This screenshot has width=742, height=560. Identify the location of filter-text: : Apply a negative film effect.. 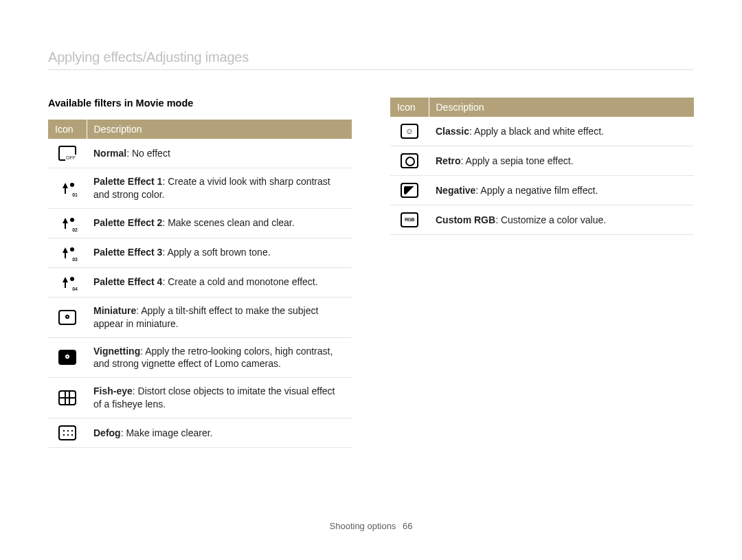
(537, 190).